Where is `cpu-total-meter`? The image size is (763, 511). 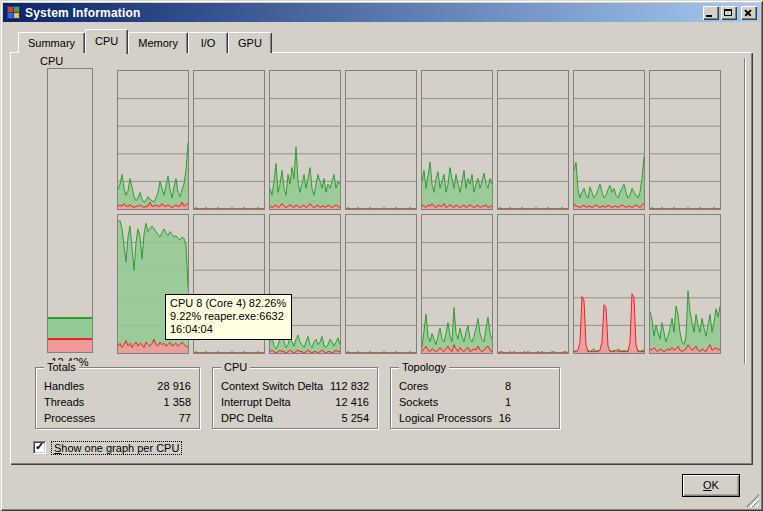
cpu-total-meter is located at coordinates (70, 210).